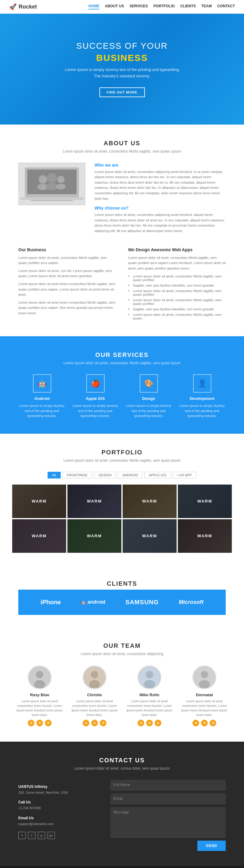 The image size is (244, 868). Describe the element at coordinates (122, 696) in the screenshot. I see `team-grid: Rasy Blue Lorem ipsum dolor sit amet con…` at that location.